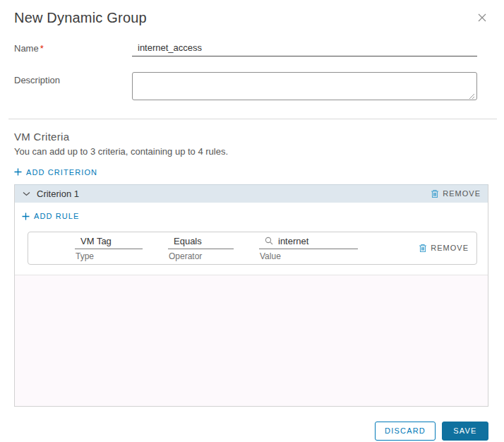 This screenshot has width=504, height=442. What do you see at coordinates (251, 88) in the screenshot?
I see `description-row: Description` at bounding box center [251, 88].